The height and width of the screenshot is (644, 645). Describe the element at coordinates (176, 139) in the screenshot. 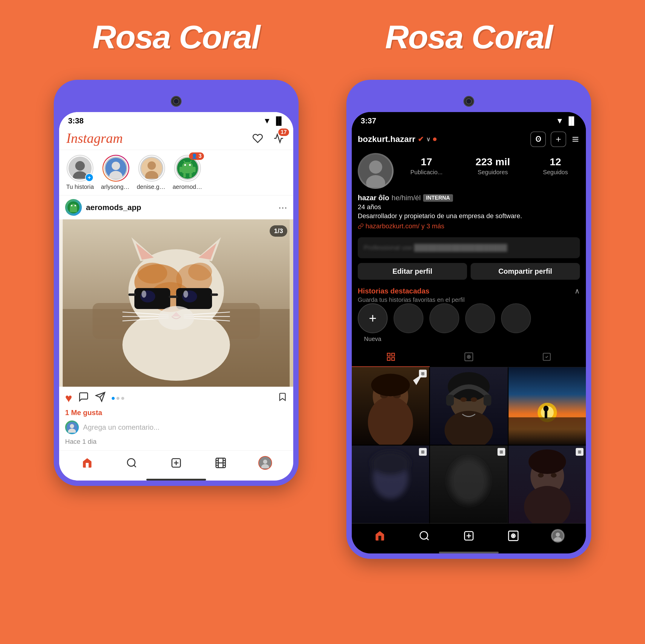

I see `ig-header: Instagram 17` at that location.